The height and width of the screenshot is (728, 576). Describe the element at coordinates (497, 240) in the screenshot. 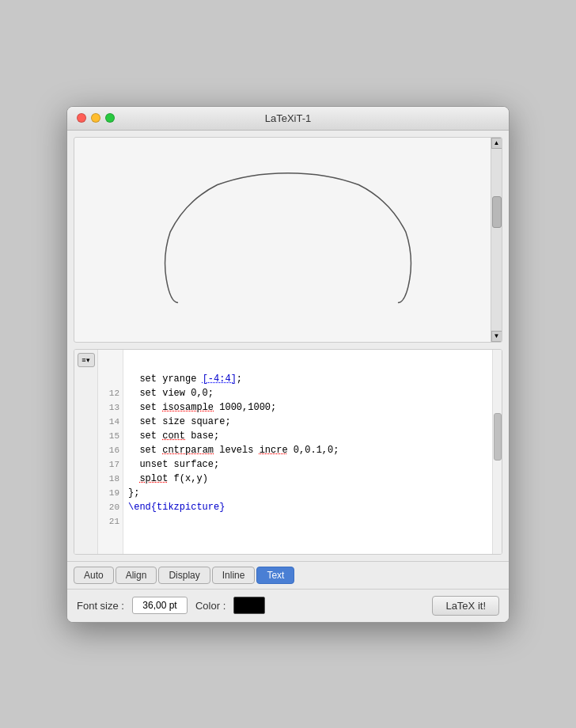

I see `scroll-track` at that location.